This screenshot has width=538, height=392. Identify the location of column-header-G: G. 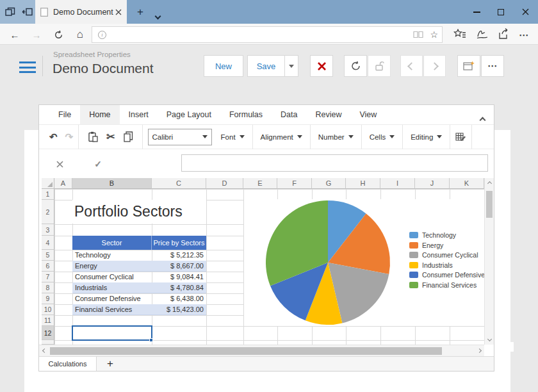
(329, 183).